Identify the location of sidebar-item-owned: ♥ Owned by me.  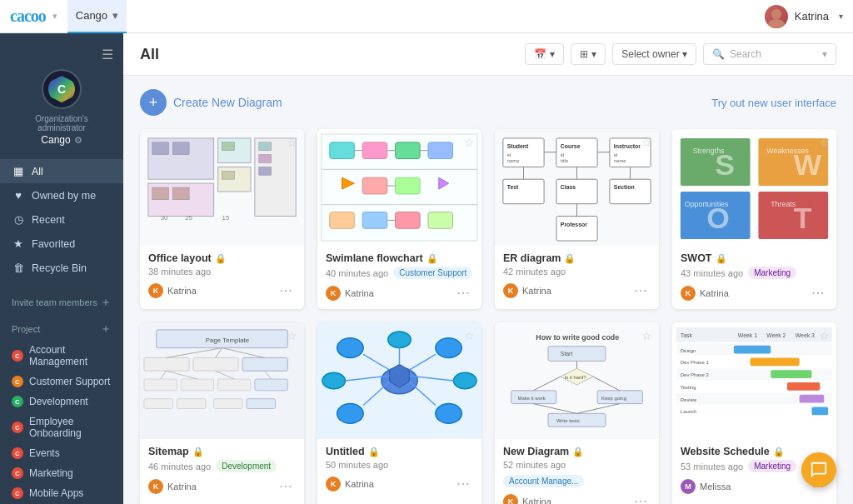
(62, 195).